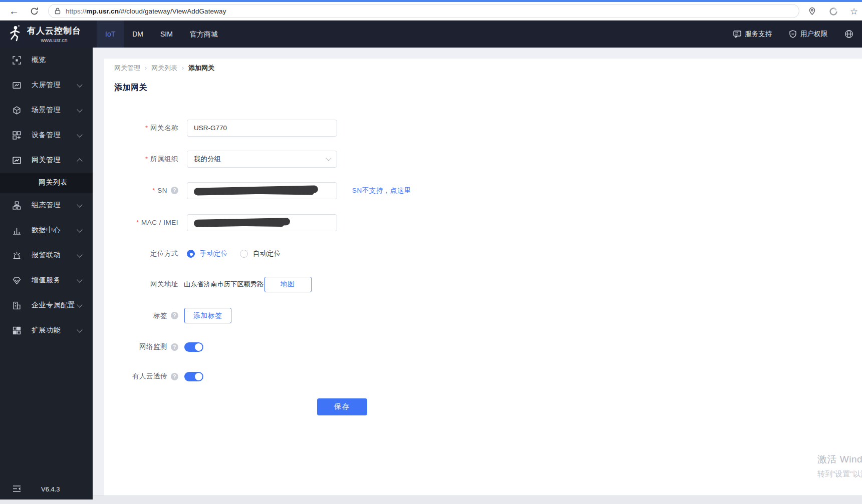 The image size is (862, 504). Describe the element at coordinates (174, 376) in the screenshot. I see `cloud-passthrough-help-icon: ?` at that location.